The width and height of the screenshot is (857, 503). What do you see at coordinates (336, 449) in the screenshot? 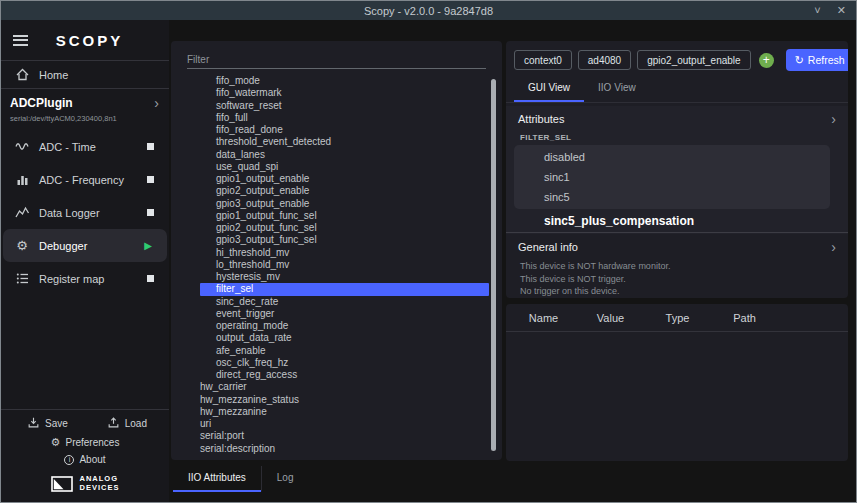
I see `tree-item: serial:description` at bounding box center [336, 449].